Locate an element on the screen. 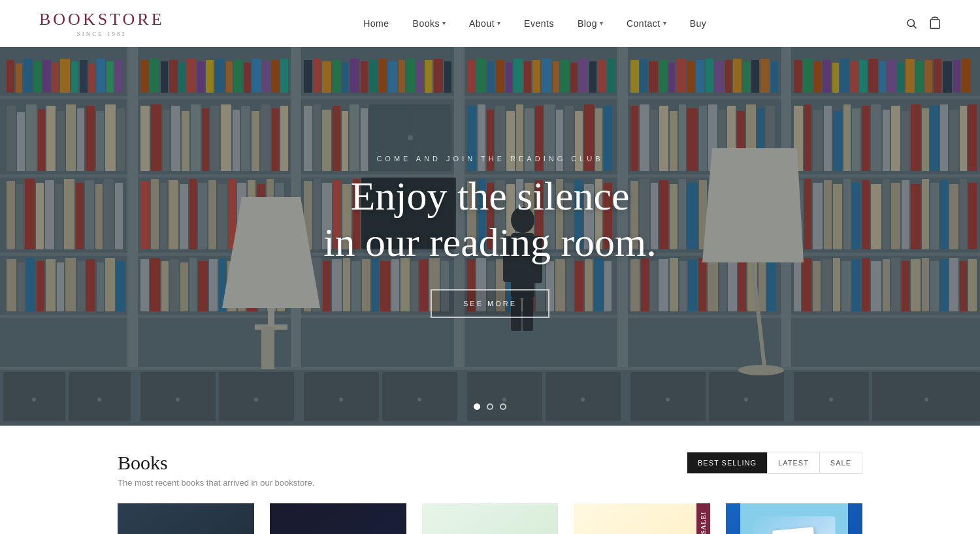 This screenshot has width=980, height=534. hero-title: Enjoy the silence in our reading room. is located at coordinates (490, 219).